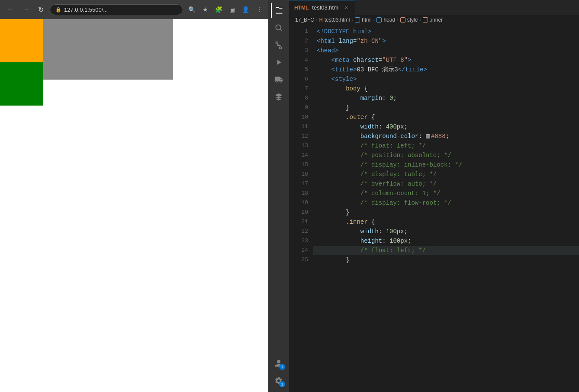 The width and height of the screenshot is (579, 392). What do you see at coordinates (303, 260) in the screenshot?
I see `line-number: 25` at bounding box center [303, 260].